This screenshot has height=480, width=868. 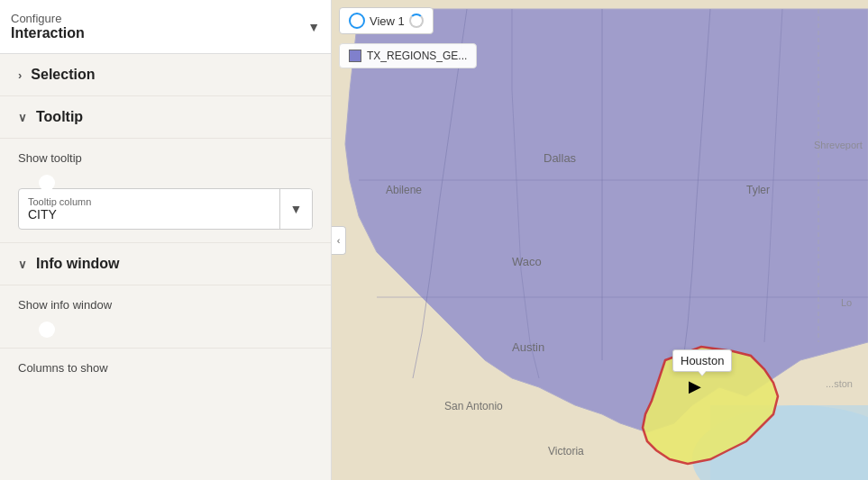 I want to click on map-toolbar: View 1, so click(x=386, y=21).